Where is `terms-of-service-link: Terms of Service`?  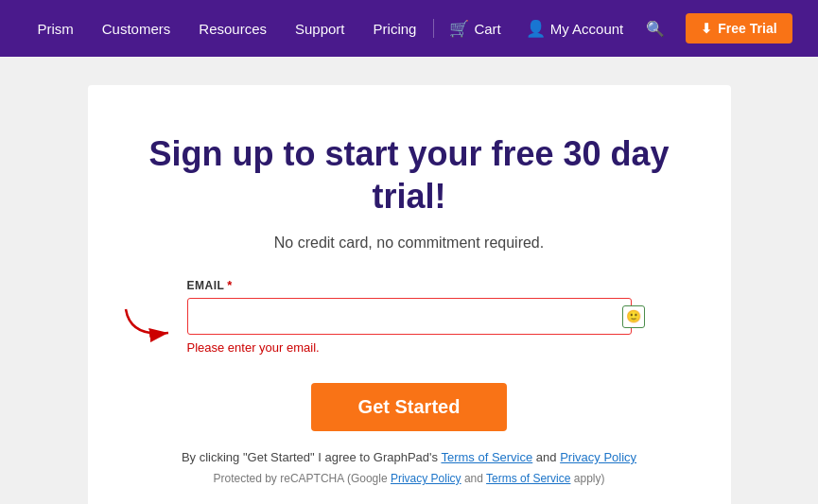 terms-of-service-link: Terms of Service is located at coordinates (486, 458).